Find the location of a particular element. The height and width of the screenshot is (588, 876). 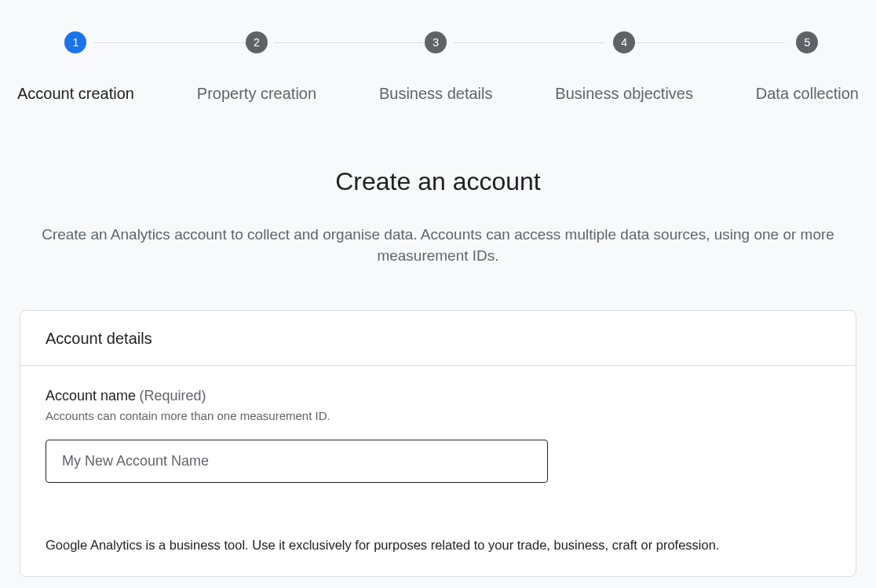

step-number-badge: 4 is located at coordinates (624, 42).